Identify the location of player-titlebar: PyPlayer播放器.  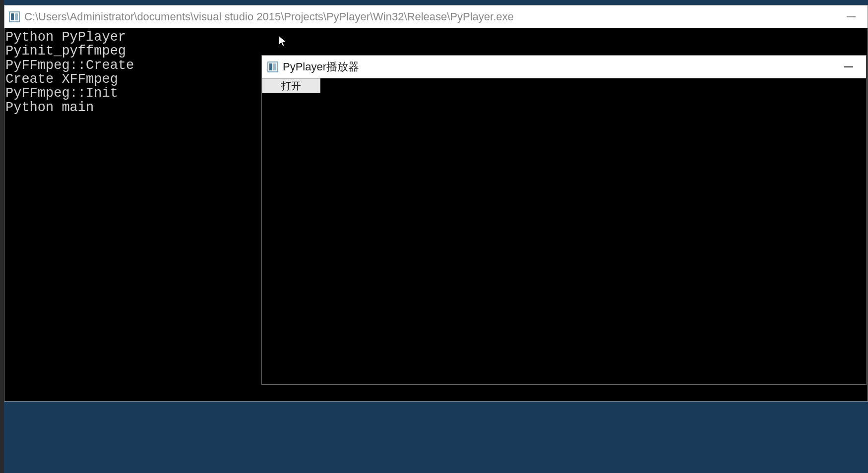
(564, 67).